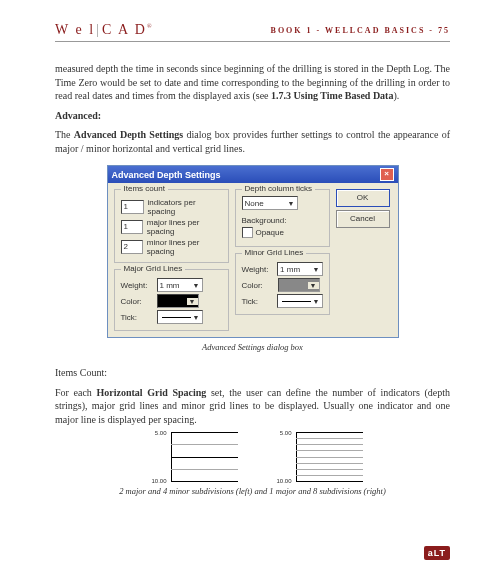  Describe the element at coordinates (166, 175) in the screenshot. I see `dialog-title: Advanced Depth Settings` at that location.